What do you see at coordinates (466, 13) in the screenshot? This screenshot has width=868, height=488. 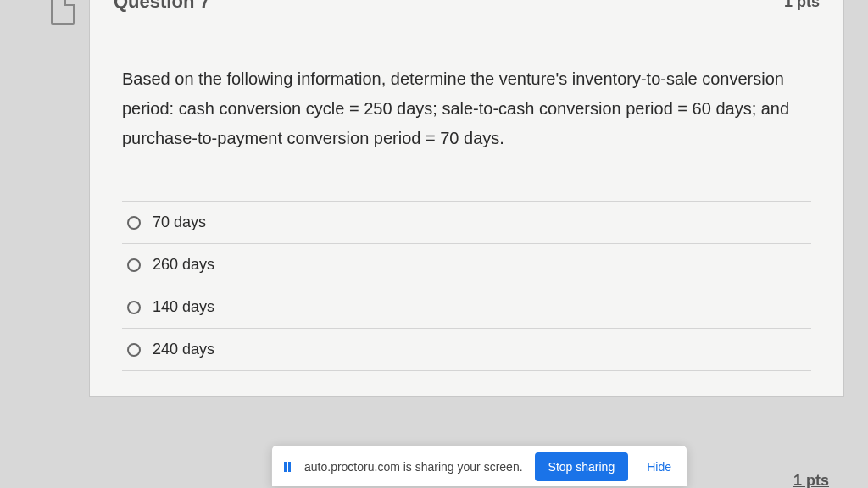 I see `question-header: Question 7 1 pts` at bounding box center [466, 13].